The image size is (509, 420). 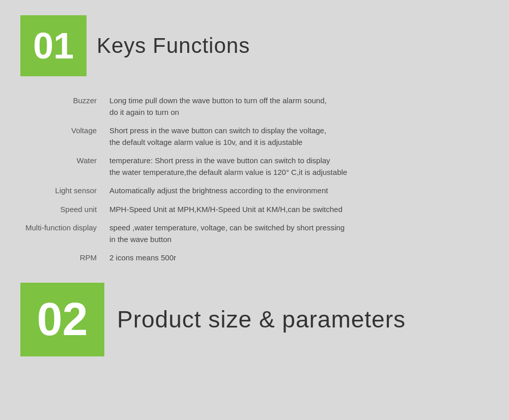 What do you see at coordinates (296, 234) in the screenshot?
I see `feature-description: speed ,water temperature, voltage, can b…` at bounding box center [296, 234].